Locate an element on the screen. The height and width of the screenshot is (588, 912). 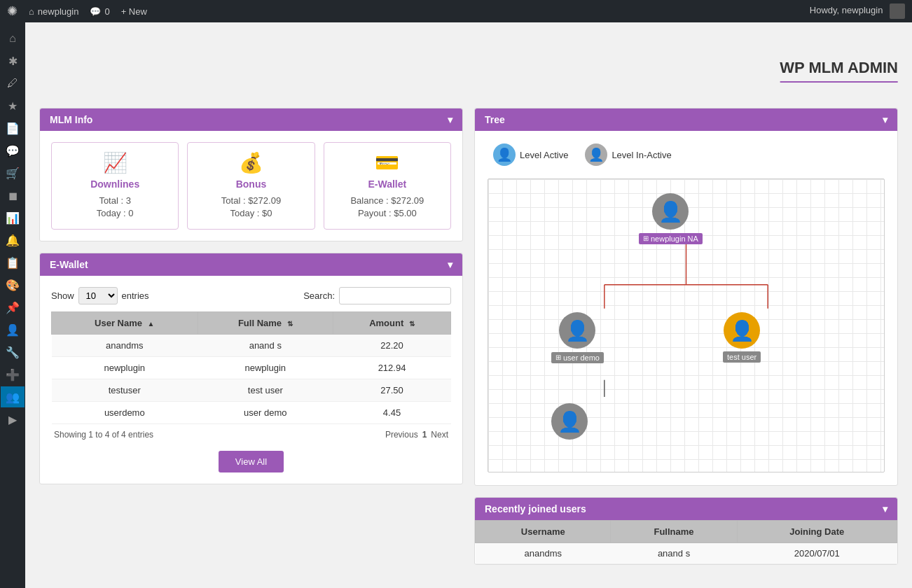
cell-username: anandms is located at coordinates (125, 346).